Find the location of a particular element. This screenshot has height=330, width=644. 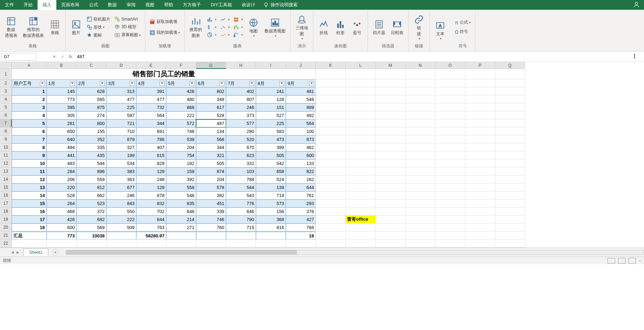

table-header-cell: 3月 is located at coordinates (121, 84).